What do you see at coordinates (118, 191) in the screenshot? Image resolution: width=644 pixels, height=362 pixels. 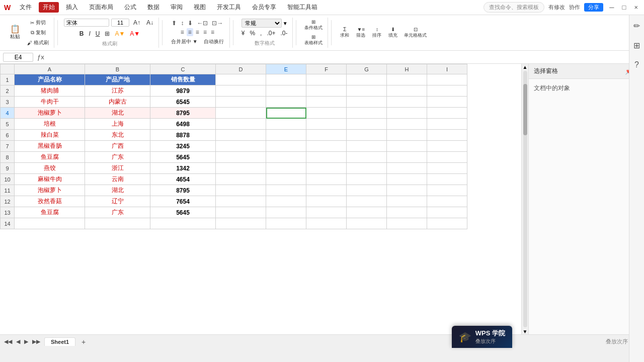 I see `cell-11-b: 湖北` at bounding box center [118, 191].